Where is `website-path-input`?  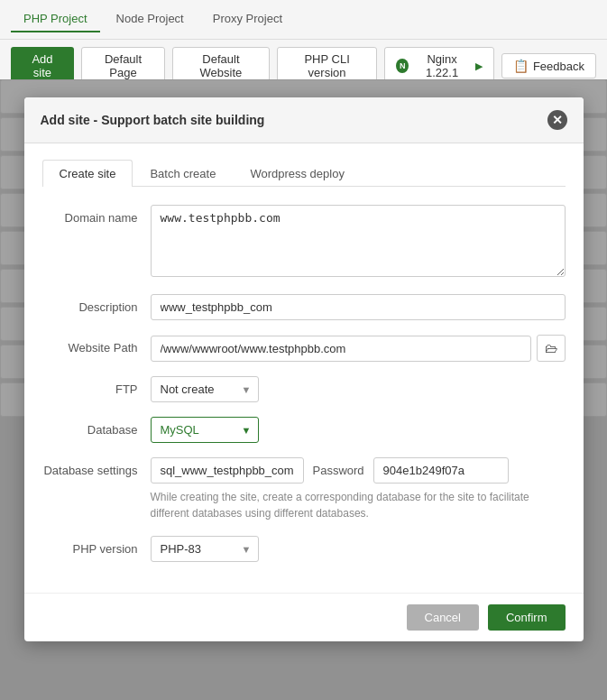
website-path-input is located at coordinates (341, 348).